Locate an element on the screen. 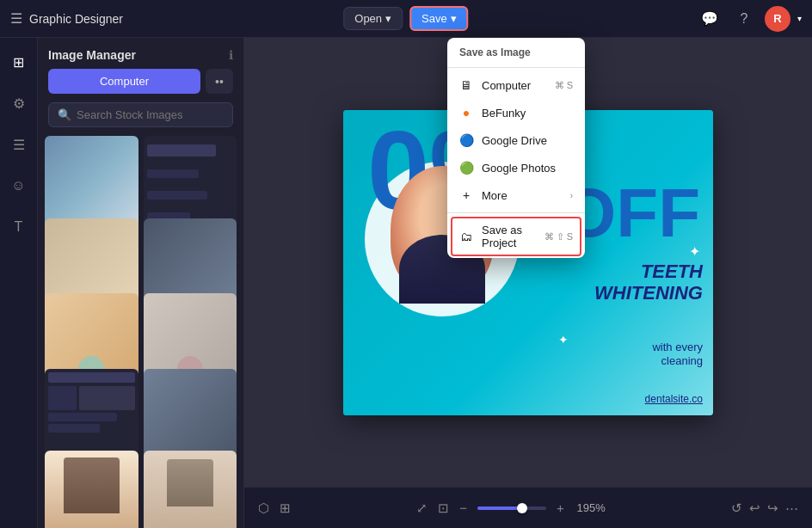 The width and height of the screenshot is (812, 528). computer-icon: 🖥 is located at coordinates (466, 85).